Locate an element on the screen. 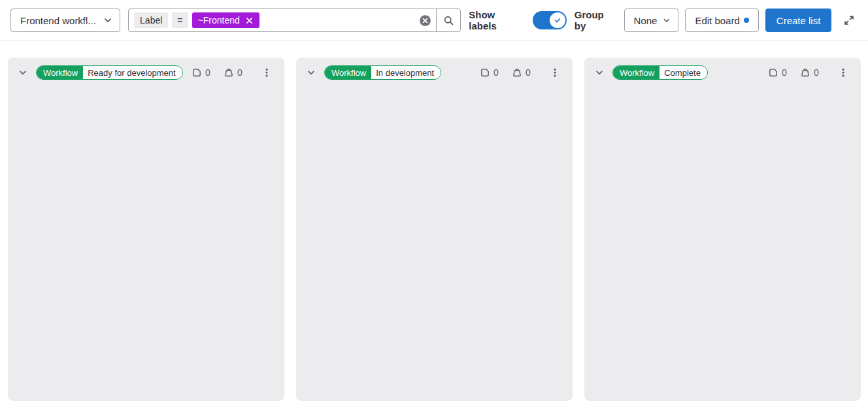 Image resolution: width=868 pixels, height=410 pixels. column-scoped-label: Workflow In development is located at coordinates (383, 73).